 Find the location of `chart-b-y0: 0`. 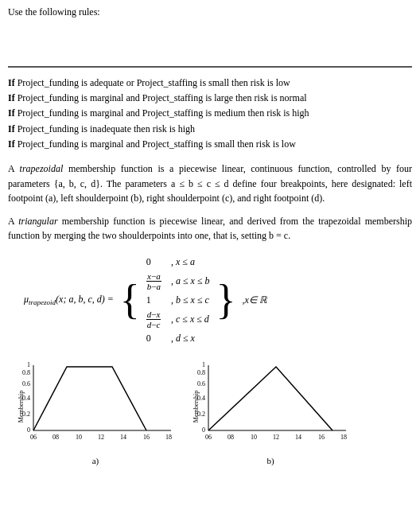

chart-b-y0: 0 is located at coordinates (204, 430).